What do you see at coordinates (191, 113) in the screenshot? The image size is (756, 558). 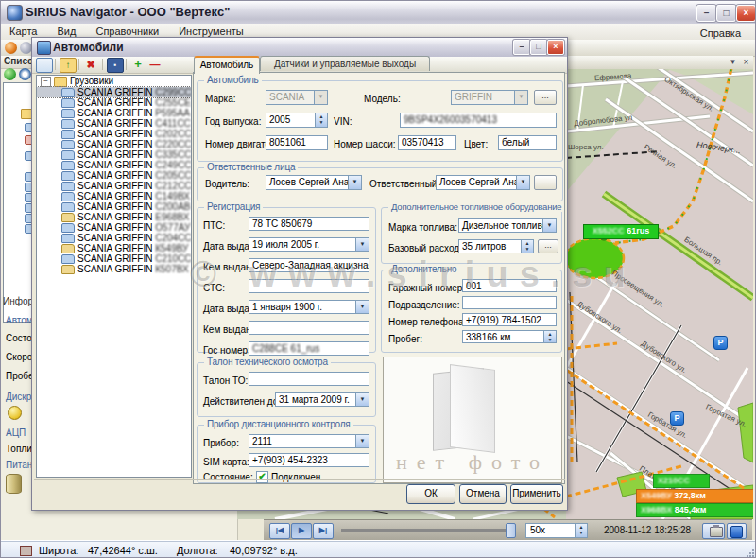 I see `tree-item-label: 61rus` at bounding box center [191, 113].